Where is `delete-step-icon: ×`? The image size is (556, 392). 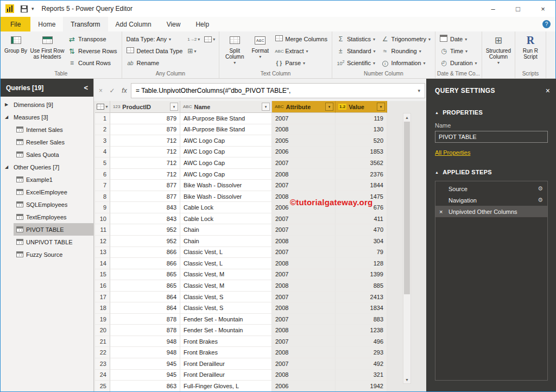 delete-step-icon: × is located at coordinates (444, 212).